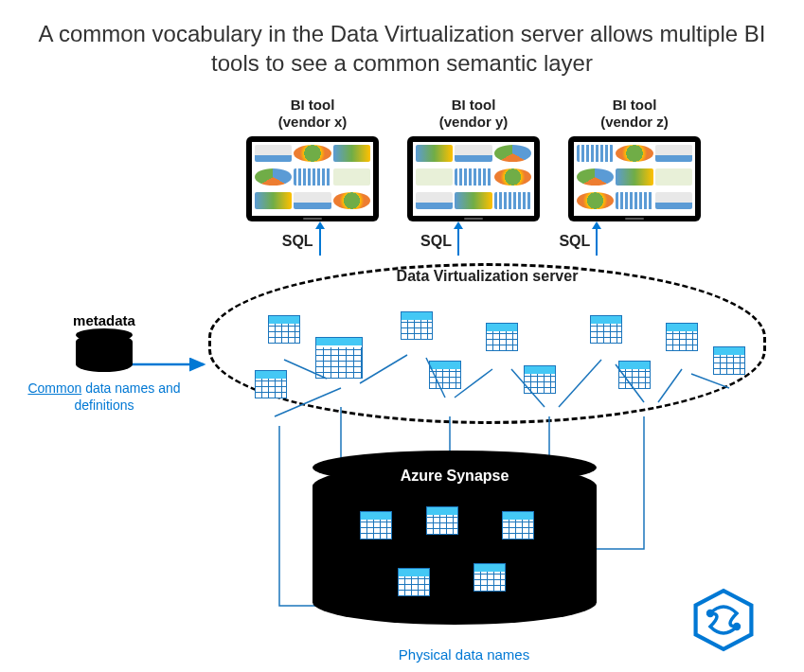  I want to click on physical-data-names-label: Physical data names, so click(464, 655).